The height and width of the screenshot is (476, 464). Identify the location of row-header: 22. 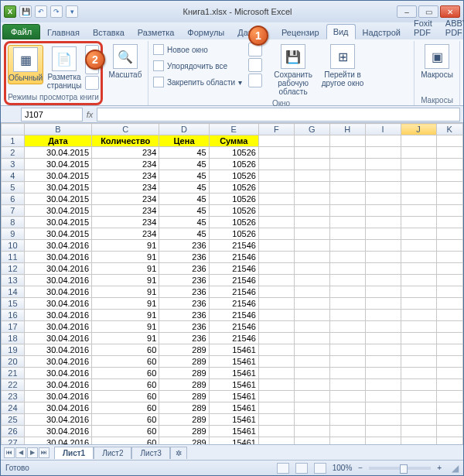
(13, 385).